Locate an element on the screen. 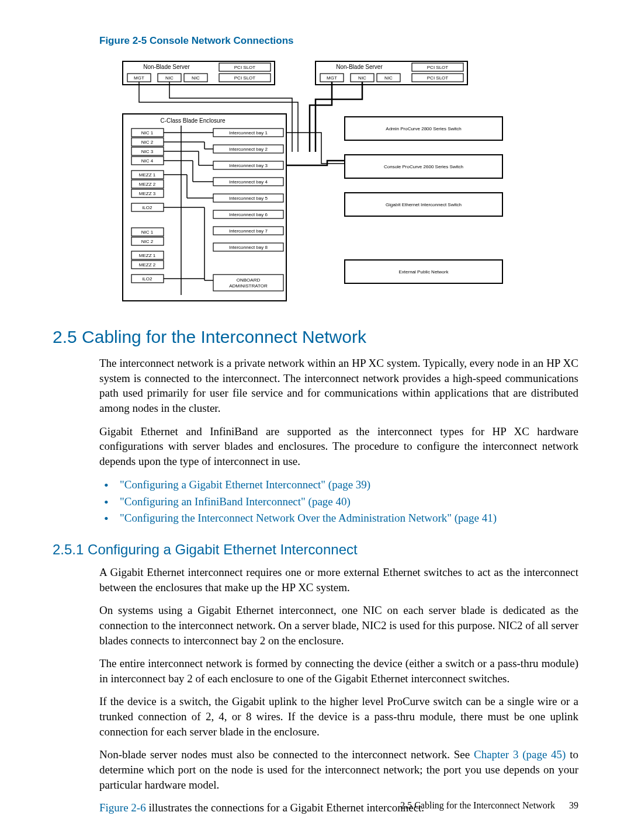 This screenshot has width=631, height=840. figure-caption: Figure 2-5 Console Network Connections is located at coordinates (339, 41).